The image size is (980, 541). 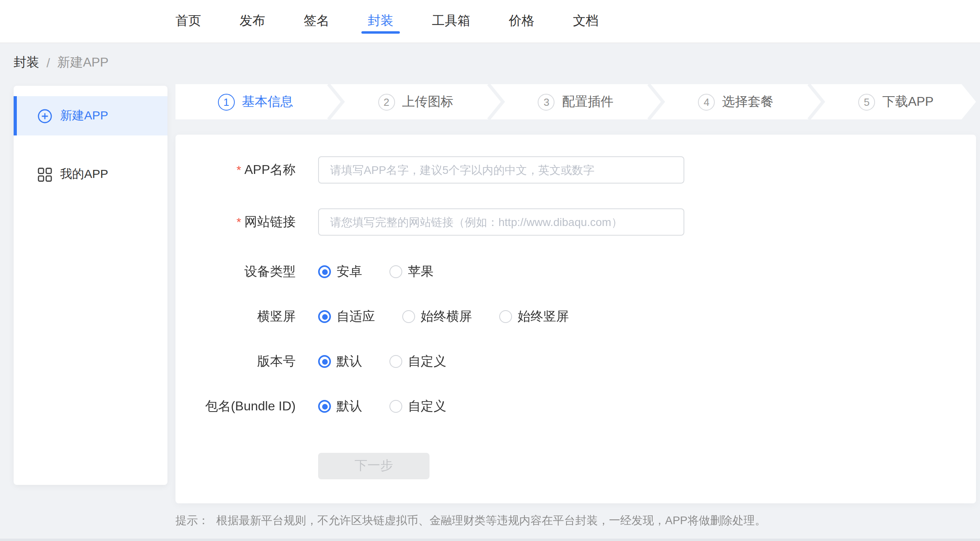 What do you see at coordinates (347, 317) in the screenshot?
I see `radio-option-自适应: 自适应` at bounding box center [347, 317].